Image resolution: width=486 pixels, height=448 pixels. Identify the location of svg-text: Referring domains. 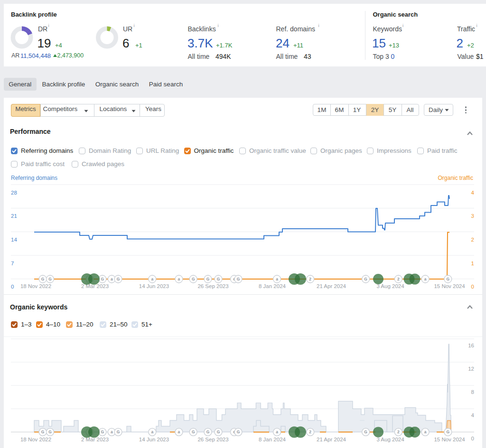
(34, 178).